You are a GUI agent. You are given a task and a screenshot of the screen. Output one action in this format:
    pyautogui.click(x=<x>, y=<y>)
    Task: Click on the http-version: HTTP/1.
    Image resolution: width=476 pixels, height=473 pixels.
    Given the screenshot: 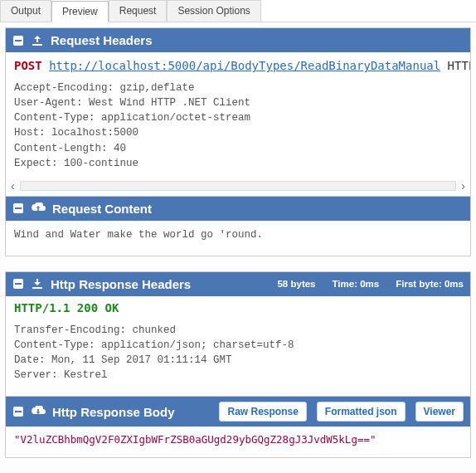 What is the action you would take?
    pyautogui.click(x=459, y=66)
    